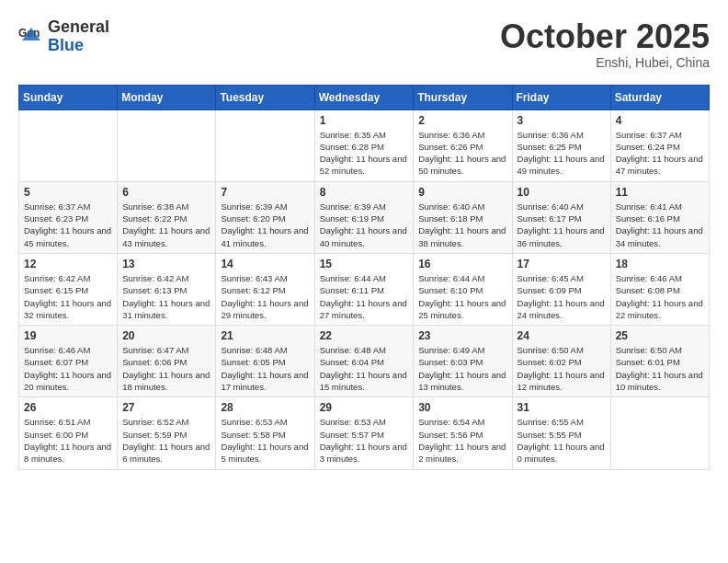 Image resolution: width=728 pixels, height=563 pixels. I want to click on day-number: 5, so click(68, 192).